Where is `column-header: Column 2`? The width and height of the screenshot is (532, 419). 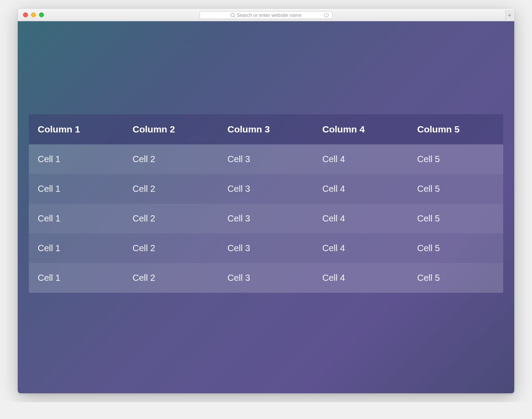
column-header: Column 2 is located at coordinates (171, 129).